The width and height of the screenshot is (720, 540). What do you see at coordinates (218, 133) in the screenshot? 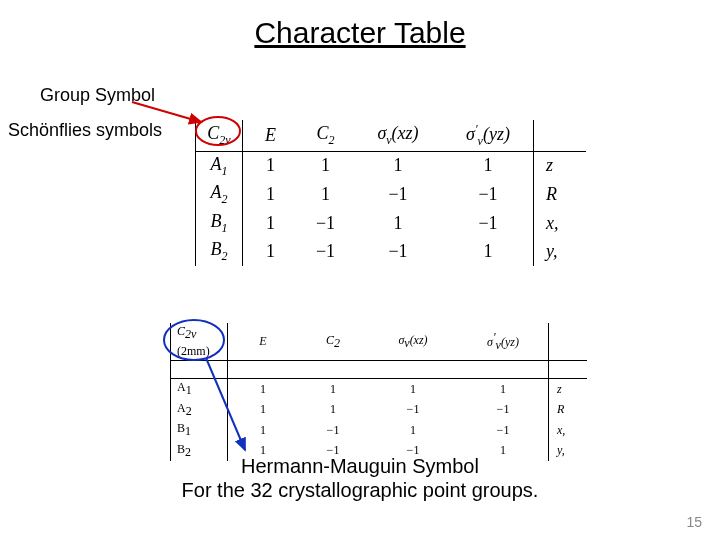
I see `group-symbol-c2v: C2v` at bounding box center [218, 133].